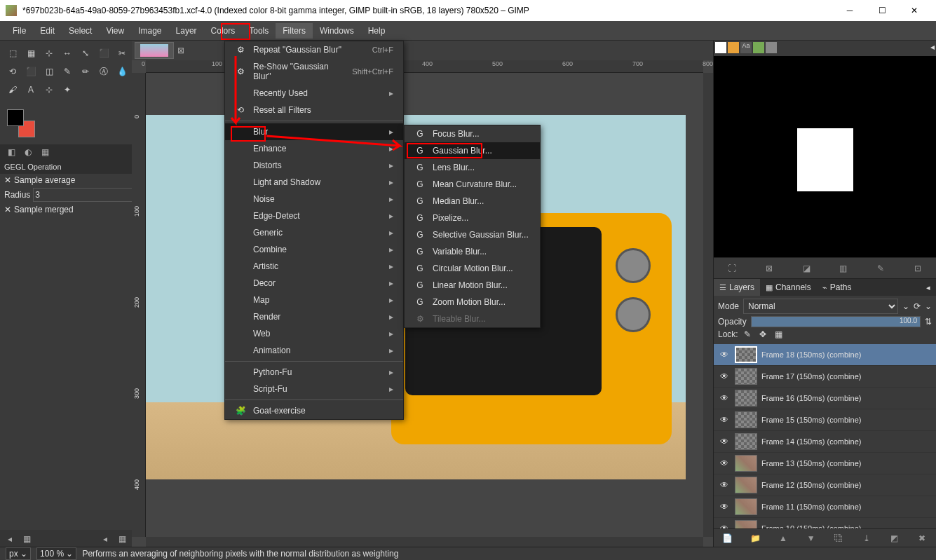 The image size is (936, 560). What do you see at coordinates (28, 152) in the screenshot?
I see `opt-icon-2: ◐` at bounding box center [28, 152].